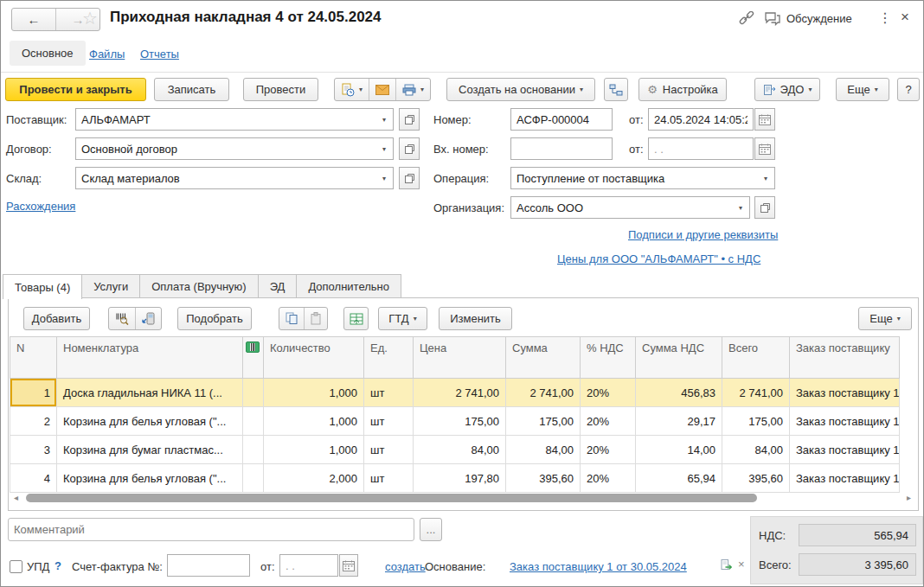 The image size is (924, 587). I want to click on discussion-button: Обсуждение, so click(808, 19).